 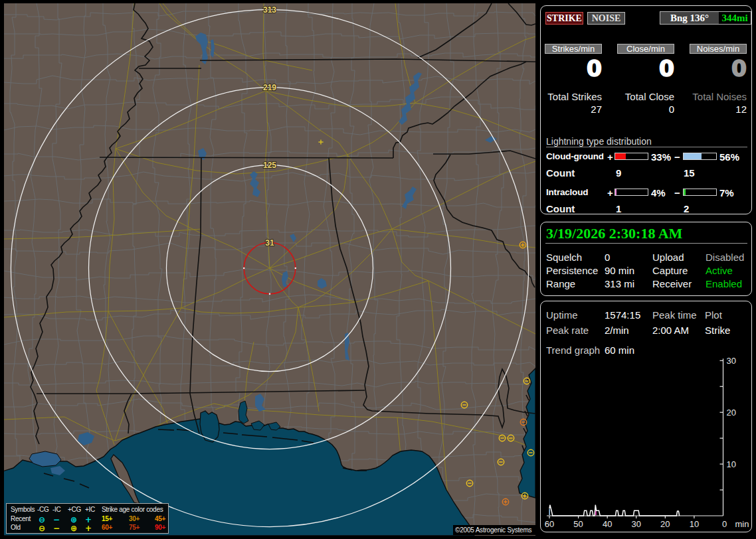 What do you see at coordinates (606, 19) in the screenshot?
I see `noise-button: NOISE` at bounding box center [606, 19].